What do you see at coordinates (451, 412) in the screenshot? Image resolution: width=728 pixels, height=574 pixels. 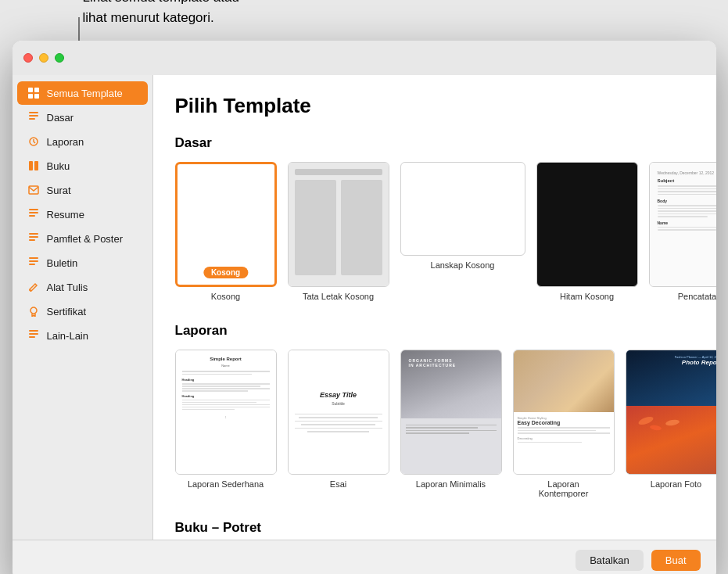 I see `template-thumb-laporan-minimalis: ORGANIC FORMS IN ARCHITECTURE` at bounding box center [451, 412].